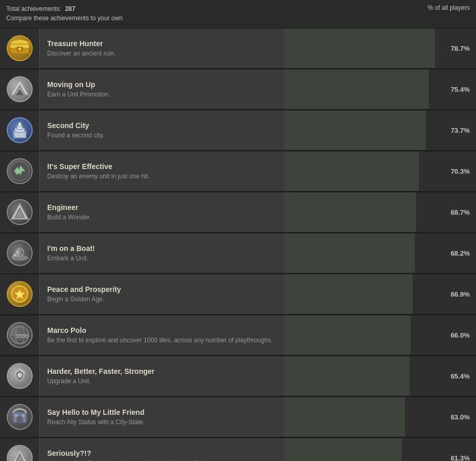 This screenshot has height=461, width=476. Describe the element at coordinates (380, 130) in the screenshot. I see `achievement-bar-container: 73.7%` at that location.